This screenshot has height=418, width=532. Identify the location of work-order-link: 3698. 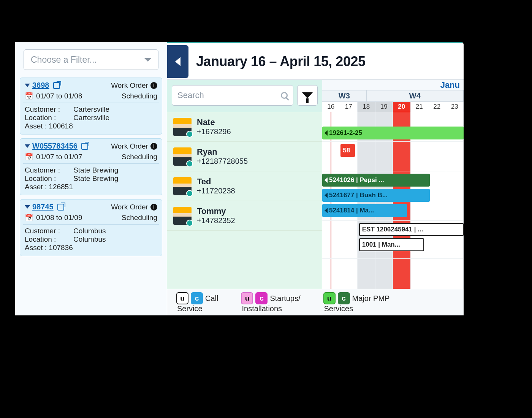
(41, 85).